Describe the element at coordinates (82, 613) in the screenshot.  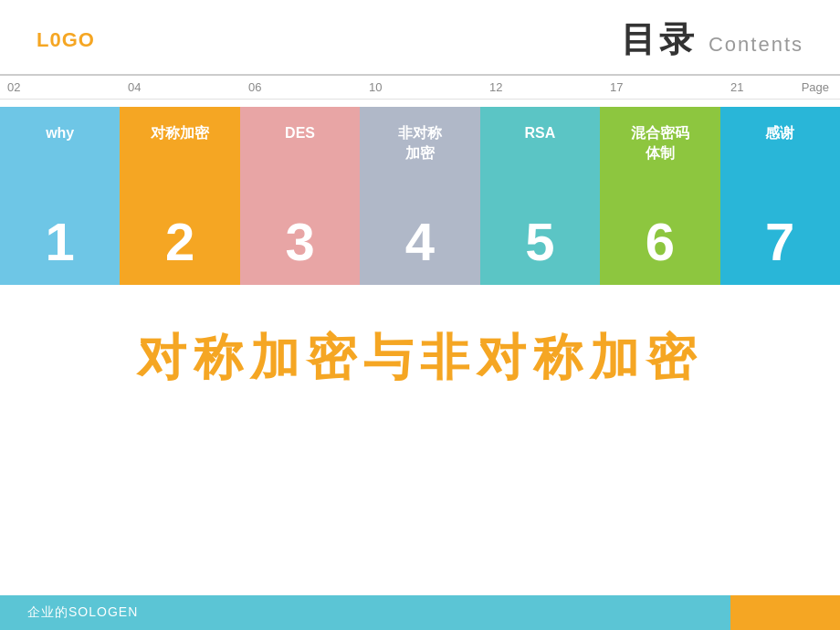
I see `footer-text: 企业的SOLOGEN` at that location.